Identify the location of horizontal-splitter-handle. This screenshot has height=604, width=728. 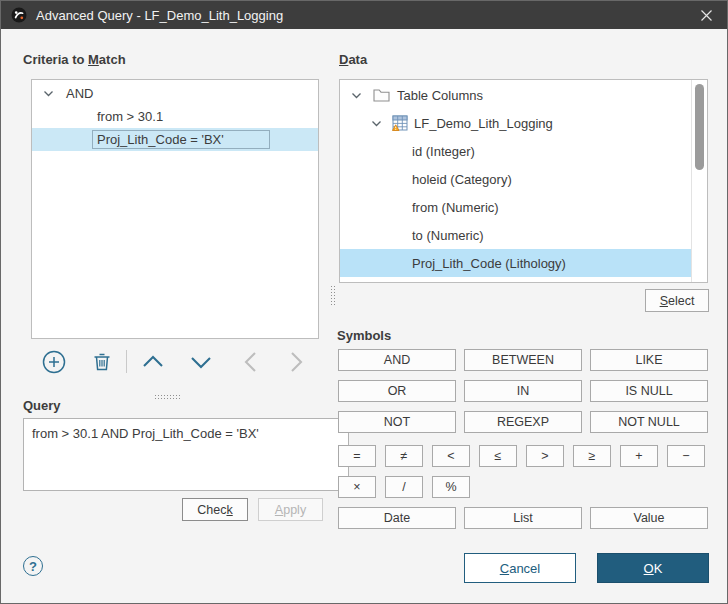
(168, 398).